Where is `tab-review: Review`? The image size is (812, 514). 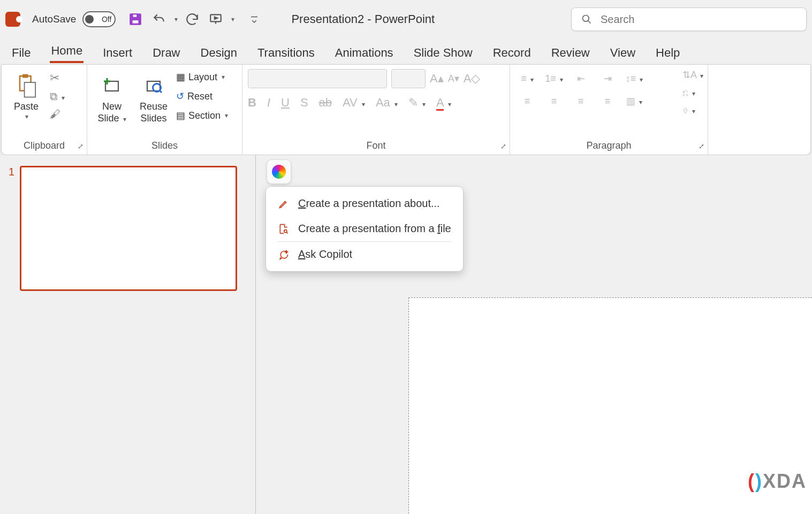 tab-review: Review is located at coordinates (571, 53).